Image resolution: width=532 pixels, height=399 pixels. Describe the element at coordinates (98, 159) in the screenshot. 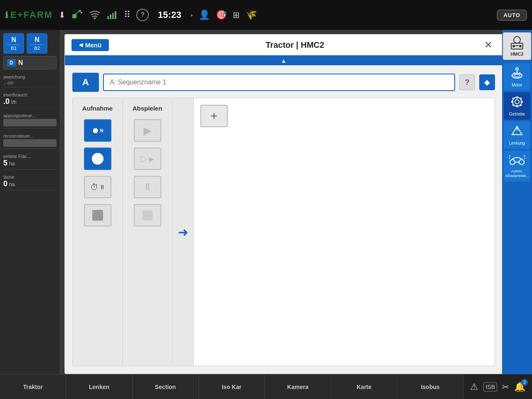

I see `circle-button` at that location.